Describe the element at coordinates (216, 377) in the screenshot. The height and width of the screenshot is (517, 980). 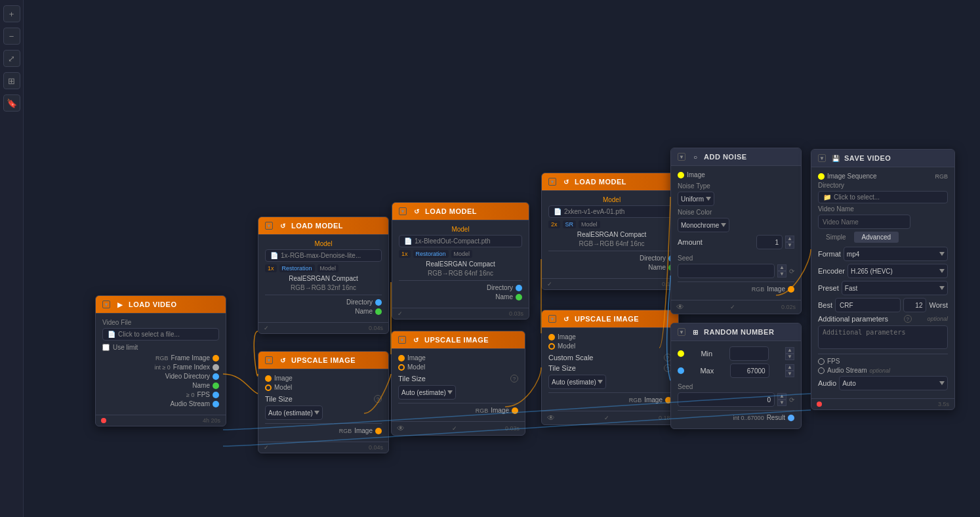
I see `video-dir-connector` at that location.